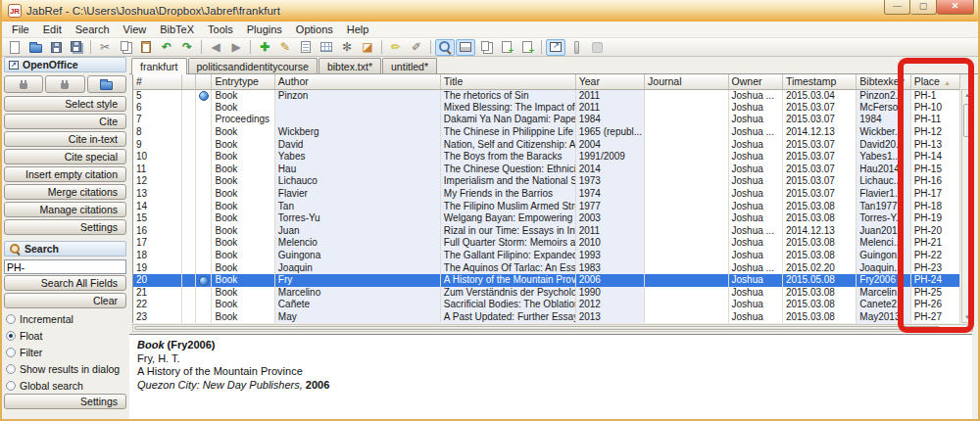 This screenshot has width=980, height=421. I want to click on select-style-button: Select style, so click(65, 104).